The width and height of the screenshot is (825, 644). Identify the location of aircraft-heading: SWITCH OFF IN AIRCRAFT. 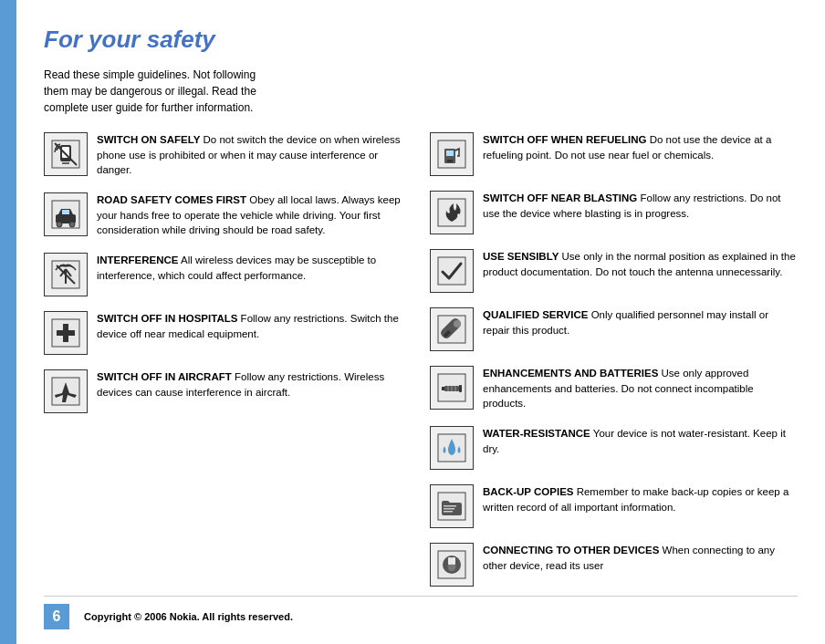
(164, 377).